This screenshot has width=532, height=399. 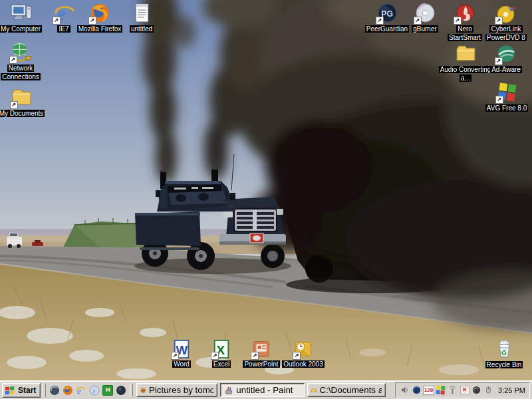 What do you see at coordinates (181, 390) in the screenshot?
I see `task-button-label: Pictures by tomodden - P...` at bounding box center [181, 390].